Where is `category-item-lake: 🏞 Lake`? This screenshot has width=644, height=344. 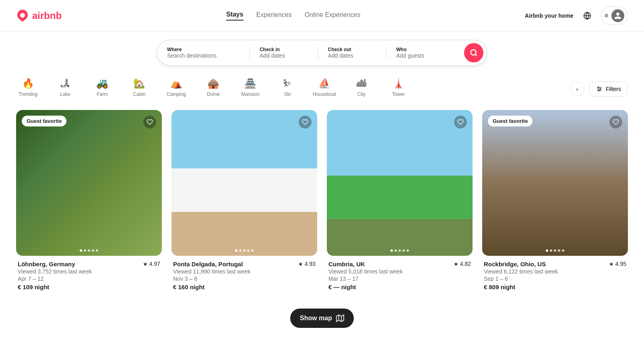 category-item-lake: 🏞 Lake is located at coordinates (65, 89).